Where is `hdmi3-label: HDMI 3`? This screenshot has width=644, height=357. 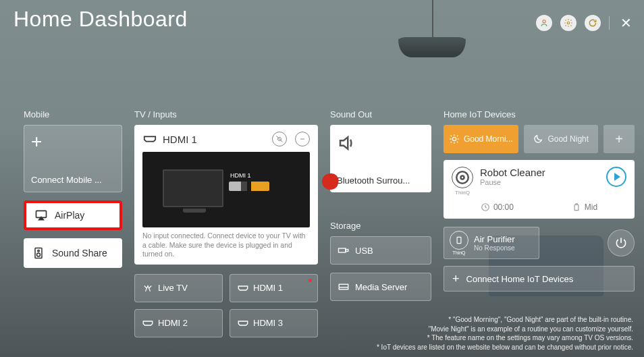 hdmi3-label: HDMI 3 is located at coordinates (268, 323).